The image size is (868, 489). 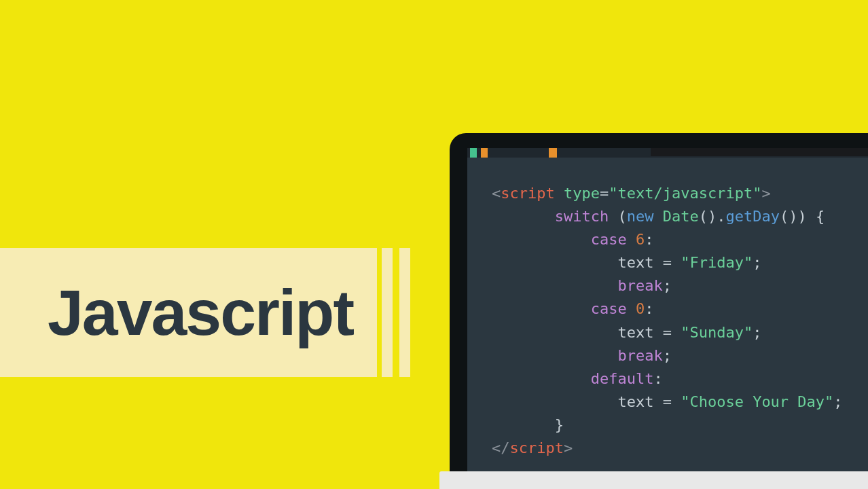 What do you see at coordinates (484, 153) in the screenshot?
I see `tab-indicator-orange` at bounding box center [484, 153].